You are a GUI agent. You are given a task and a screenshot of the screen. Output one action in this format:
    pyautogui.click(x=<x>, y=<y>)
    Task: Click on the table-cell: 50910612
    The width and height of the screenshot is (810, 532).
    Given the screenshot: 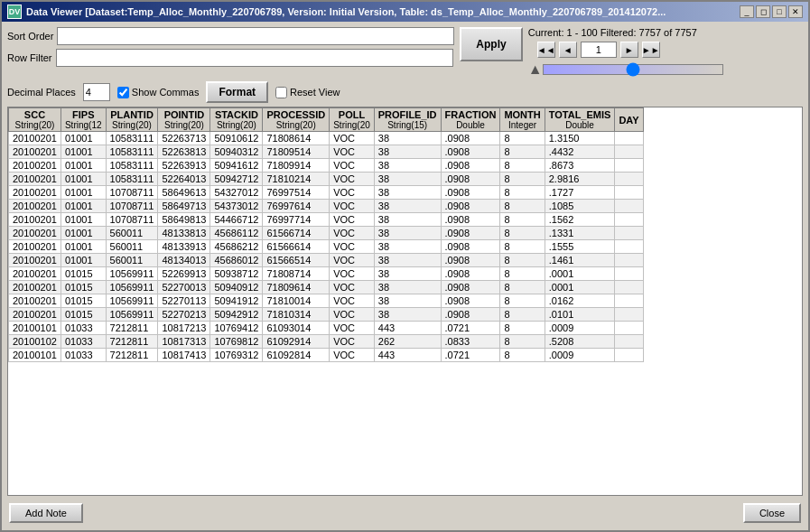 What is the action you would take?
    pyautogui.click(x=237, y=139)
    